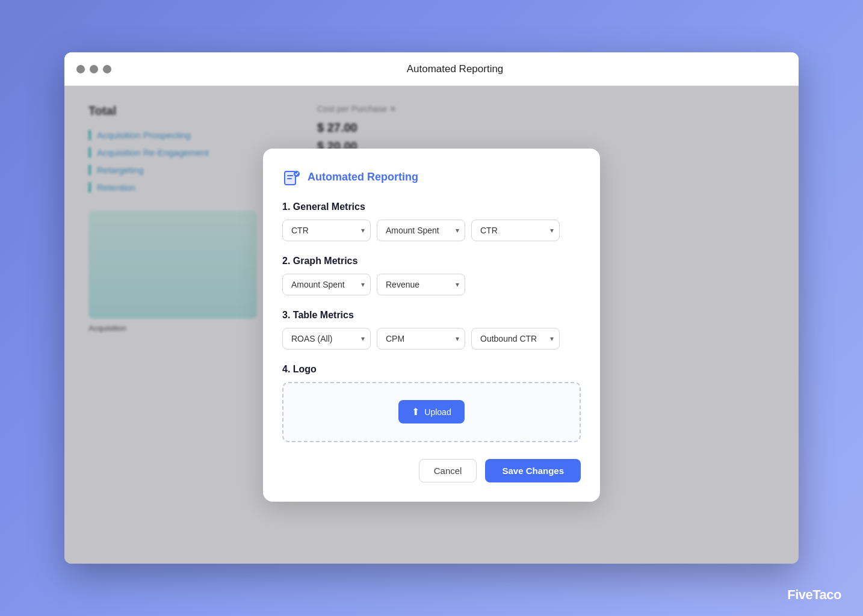 The width and height of the screenshot is (863, 616). Describe the element at coordinates (432, 403) in the screenshot. I see `section-logo: 4. Logo ⬆ Upload` at that location.